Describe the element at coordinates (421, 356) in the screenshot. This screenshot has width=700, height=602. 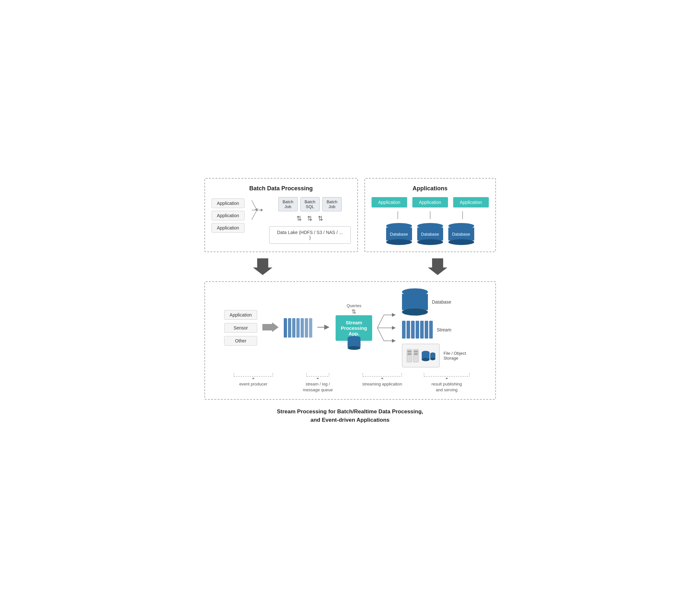
I see `storage-svg` at that location.